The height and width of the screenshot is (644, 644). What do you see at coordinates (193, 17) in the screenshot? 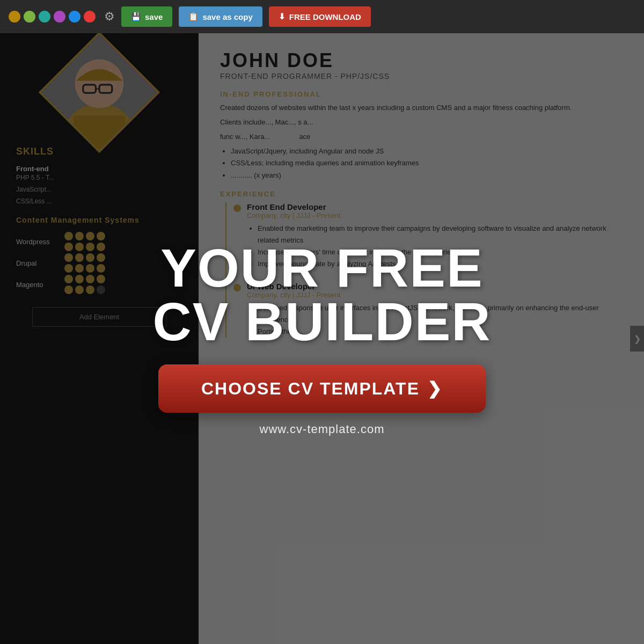
I see `copy-icon: 📋` at bounding box center [193, 17].